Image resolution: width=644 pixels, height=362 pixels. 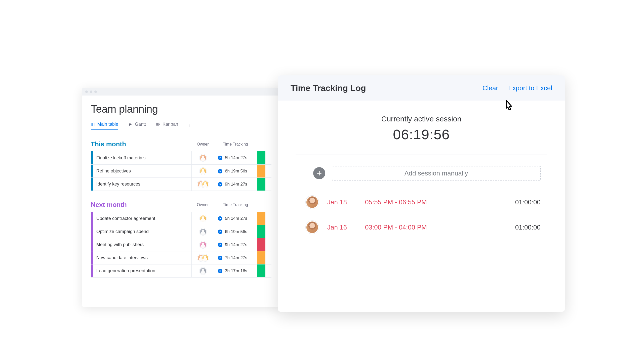 I want to click on table-icon, so click(x=93, y=124).